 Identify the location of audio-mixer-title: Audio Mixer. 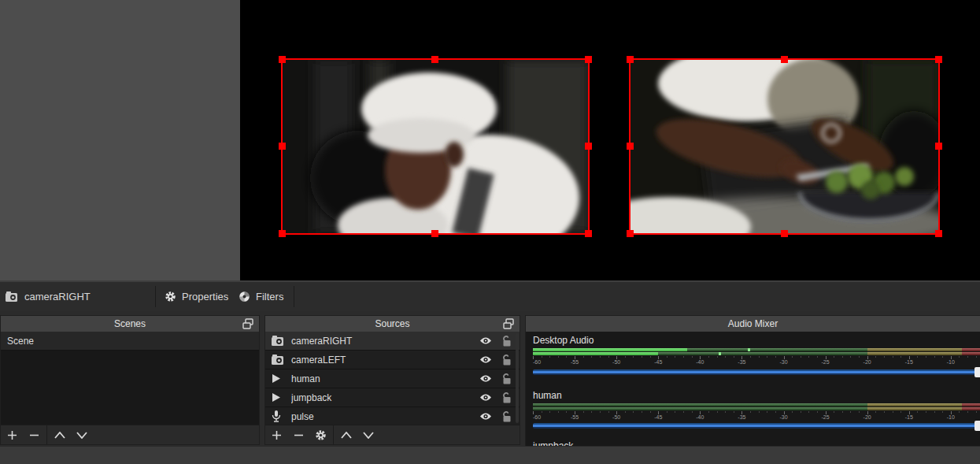
(753, 324).